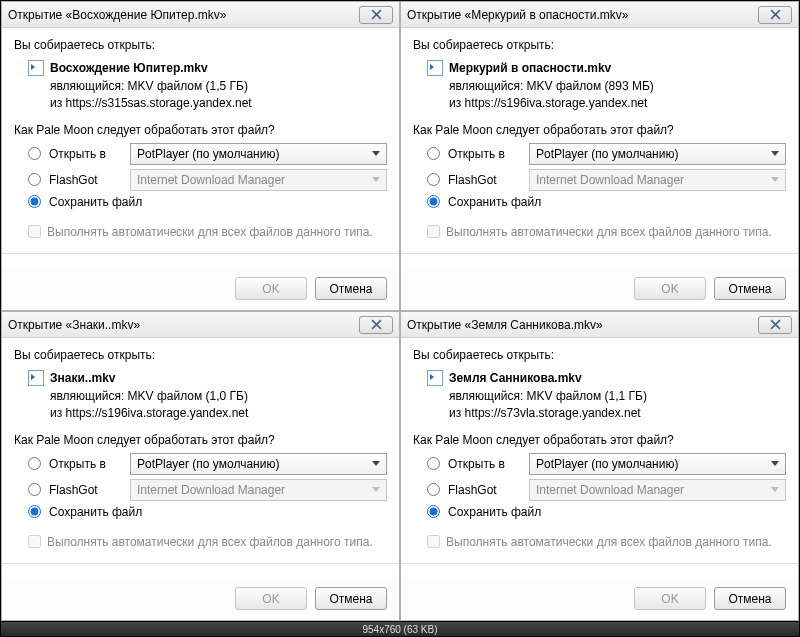  Describe the element at coordinates (618, 396) in the screenshot. I see `file-type-row: являющийся: MKV файлом (1,1 ГБ)` at that location.